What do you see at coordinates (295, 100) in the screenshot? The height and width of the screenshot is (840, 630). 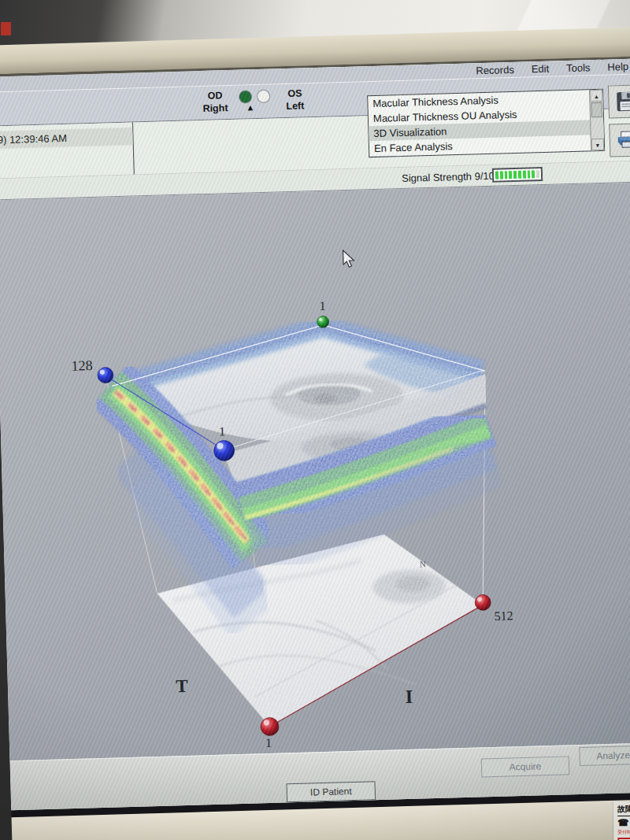 I see `os-label: OS Left` at bounding box center [295, 100].